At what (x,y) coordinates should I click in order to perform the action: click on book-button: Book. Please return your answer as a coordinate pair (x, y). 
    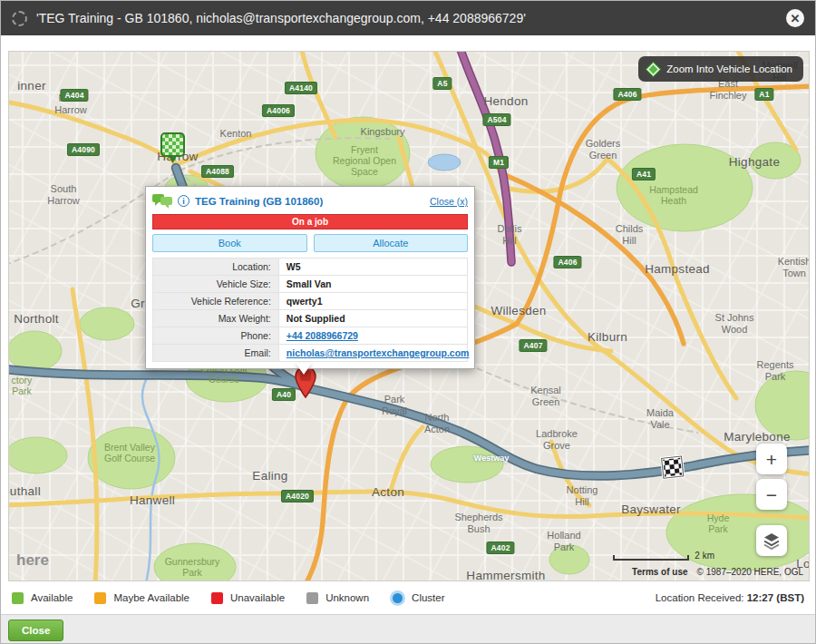
    Looking at the image, I should click on (230, 243).